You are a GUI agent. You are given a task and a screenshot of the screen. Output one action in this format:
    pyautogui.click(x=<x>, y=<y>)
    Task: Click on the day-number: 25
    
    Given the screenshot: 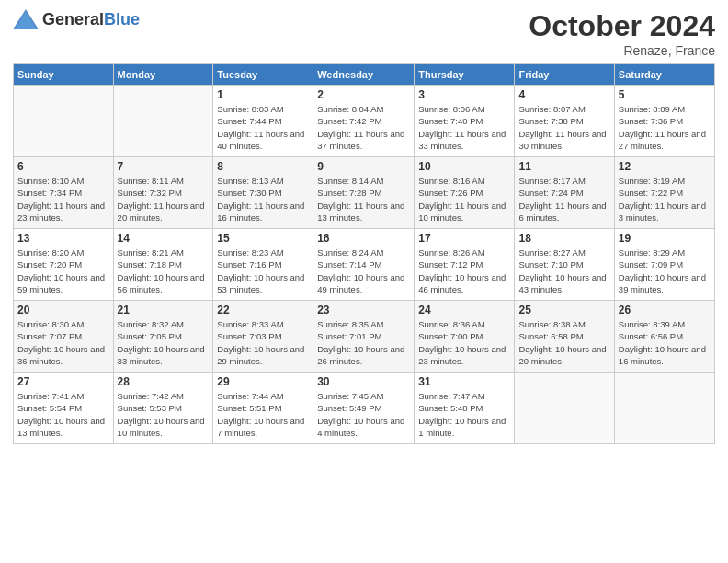 What is the action you would take?
    pyautogui.click(x=564, y=310)
    